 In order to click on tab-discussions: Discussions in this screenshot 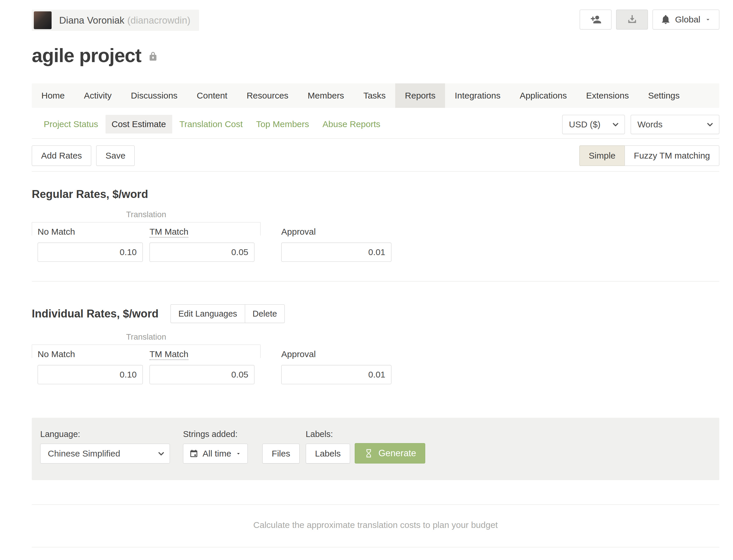, I will do `click(154, 96)`.